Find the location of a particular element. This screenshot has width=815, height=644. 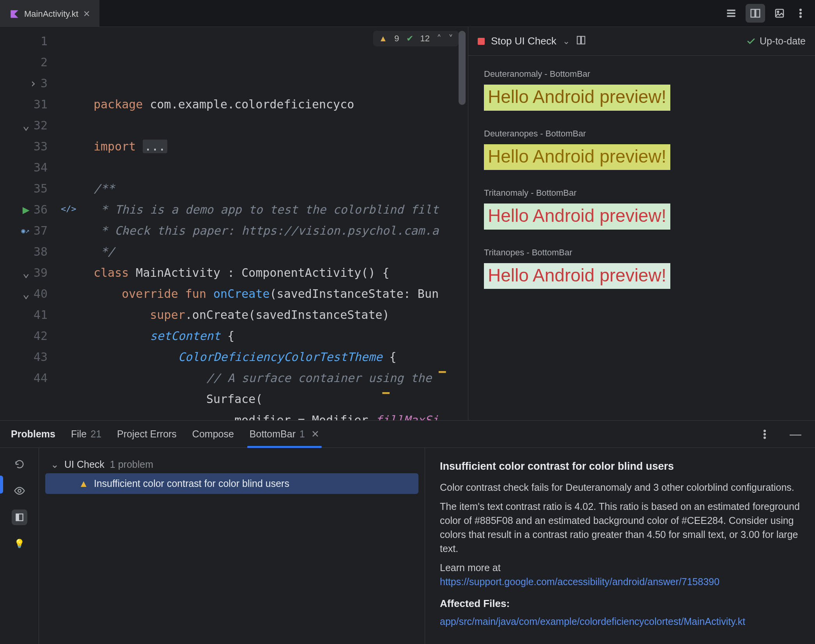

tree-root-label: UI Check is located at coordinates (84, 465).